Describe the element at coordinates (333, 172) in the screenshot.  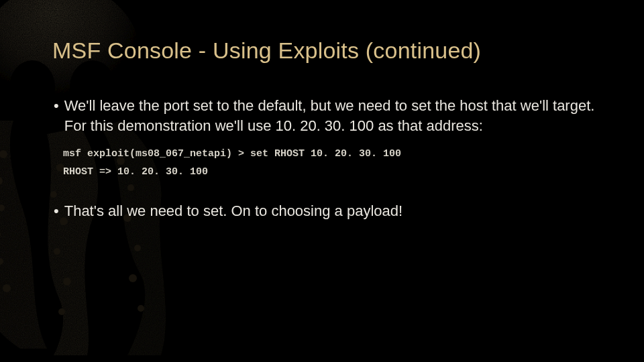
I see `code-line: RHOST => 10. 20. 30. 100` at that location.